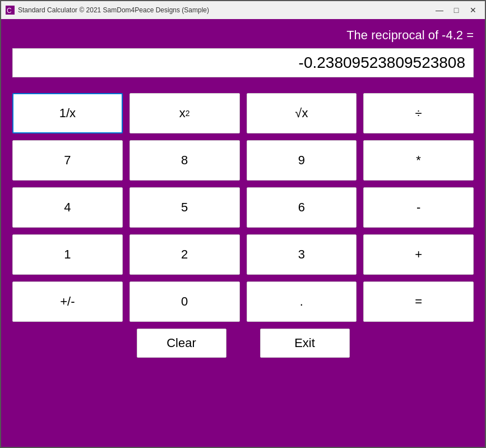  Describe the element at coordinates (243, 343) in the screenshot. I see `bottom-row: Clear Exit` at that location.